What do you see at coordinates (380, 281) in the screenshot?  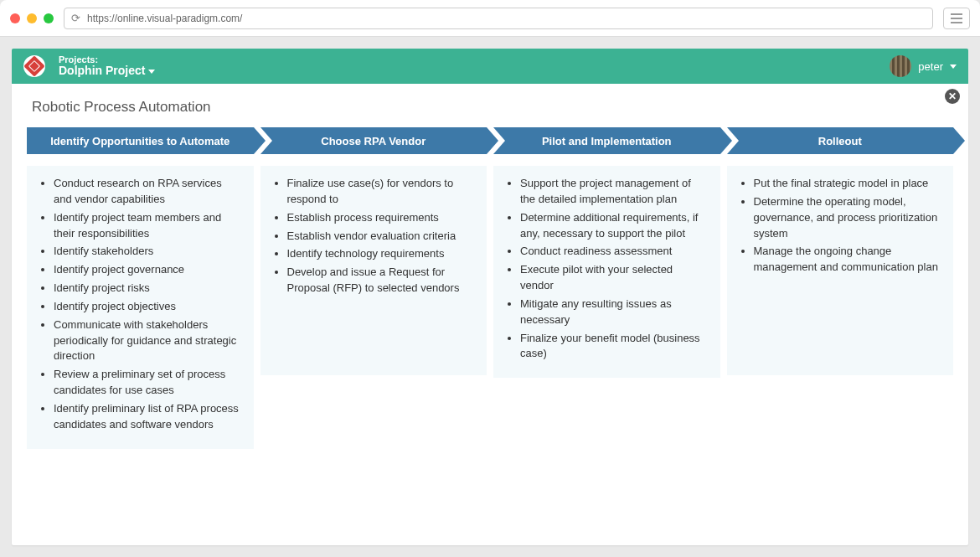 I see `list-item: Develop and issue a Request for Proposal…` at bounding box center [380, 281].